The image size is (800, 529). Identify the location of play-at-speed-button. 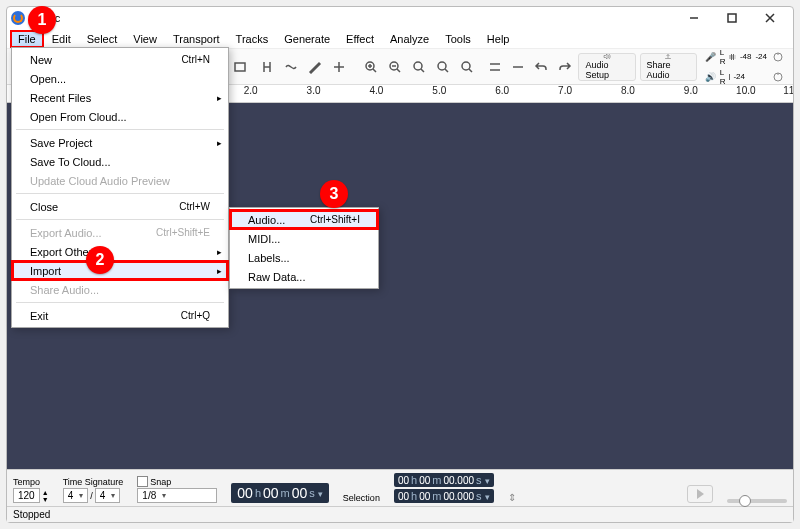
(700, 494).